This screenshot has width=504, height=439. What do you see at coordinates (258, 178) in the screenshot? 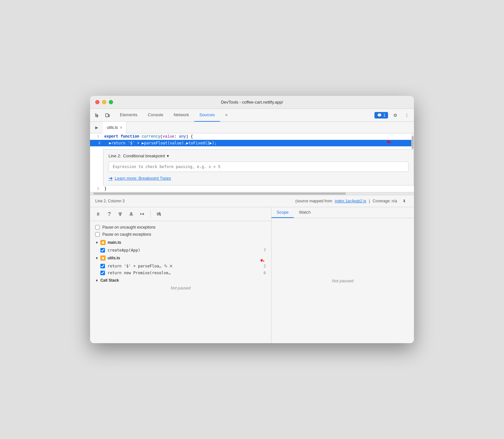
I see `bp-learn-more-link: ➜ Learn more: Breakpoint Types` at bounding box center [258, 178].